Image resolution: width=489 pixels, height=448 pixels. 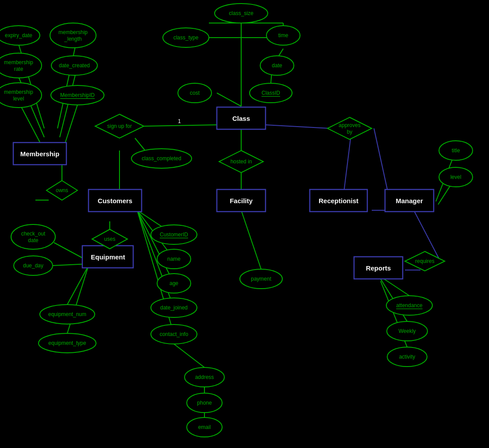 What do you see at coordinates (204, 403) in the screenshot?
I see `ellipse-phone-label: phone` at bounding box center [204, 403].